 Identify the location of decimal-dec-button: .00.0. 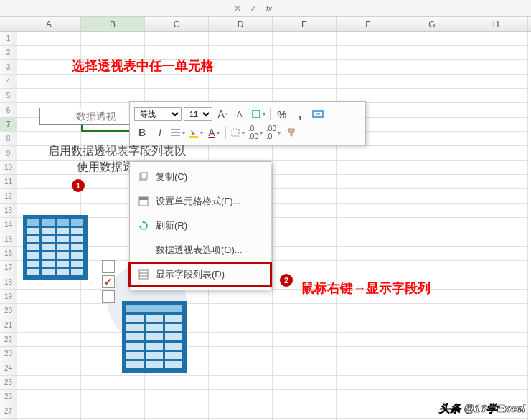
(273, 133).